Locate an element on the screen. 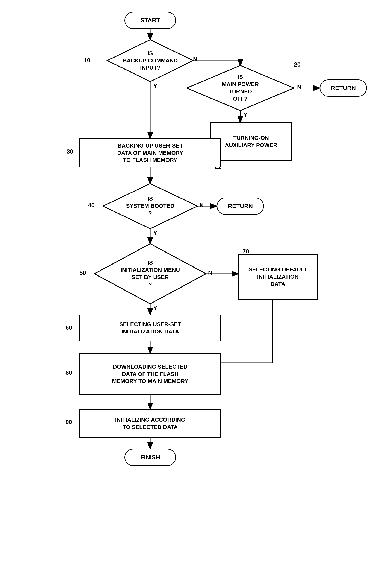 The height and width of the screenshot is (572, 392). process4-select-default-init: SELECTING DEFAULT INITIALIZATION DATA is located at coordinates (278, 277).